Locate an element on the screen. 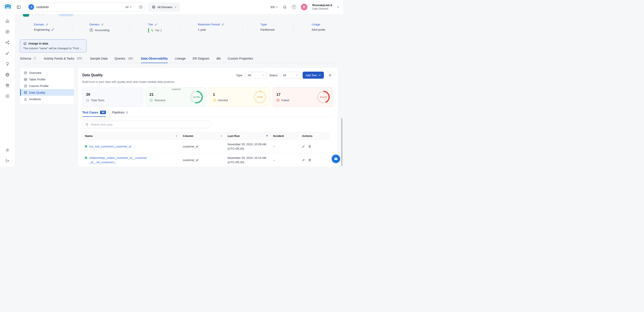 The width and height of the screenshot is (644, 312). domains-dropdown: All Domains is located at coordinates (164, 7).